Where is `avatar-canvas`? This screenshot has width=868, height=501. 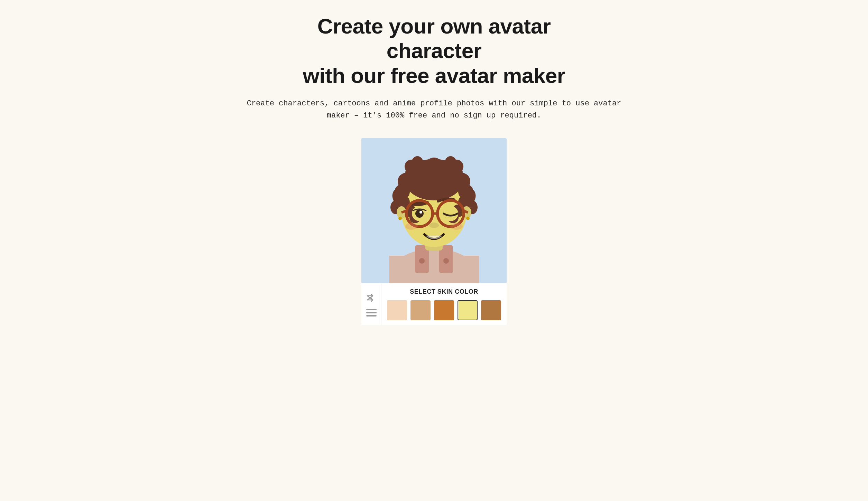 avatar-canvas is located at coordinates (434, 211).